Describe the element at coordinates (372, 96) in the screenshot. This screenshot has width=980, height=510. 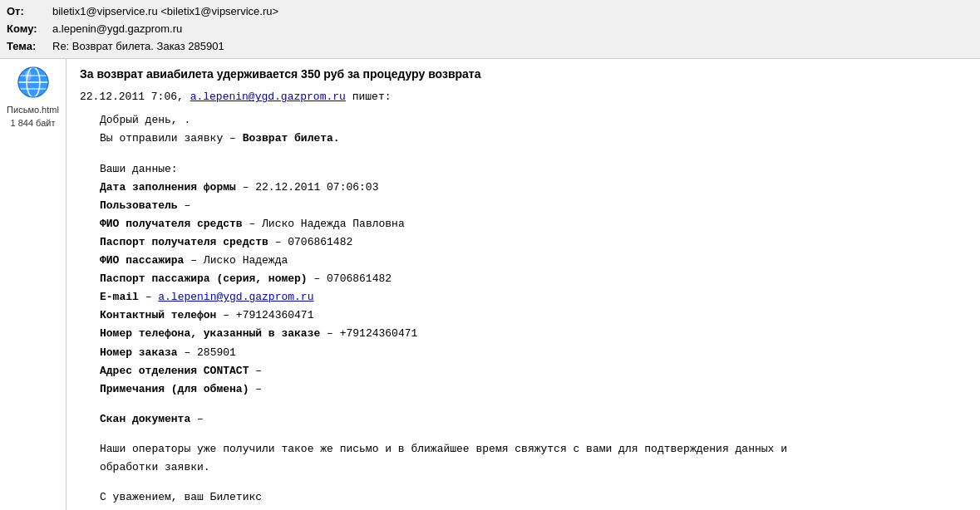
I see `quoted-writes-text: пишет:` at that location.